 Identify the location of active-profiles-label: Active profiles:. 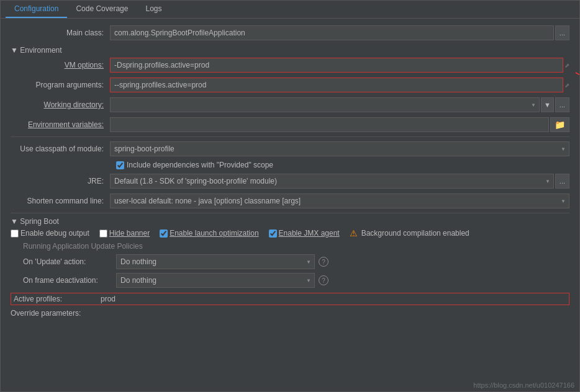
(57, 299).